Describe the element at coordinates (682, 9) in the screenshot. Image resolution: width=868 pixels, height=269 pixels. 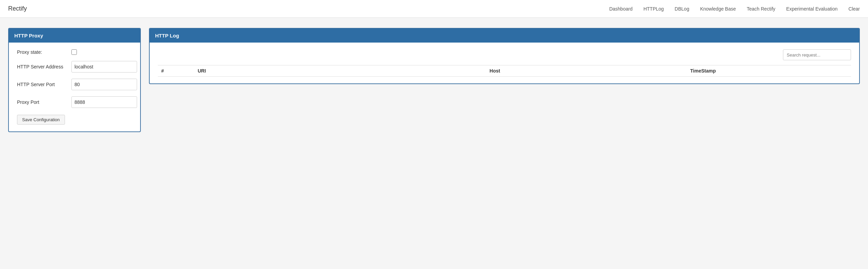
I see `nav-item-dblog: DBLog` at that location.